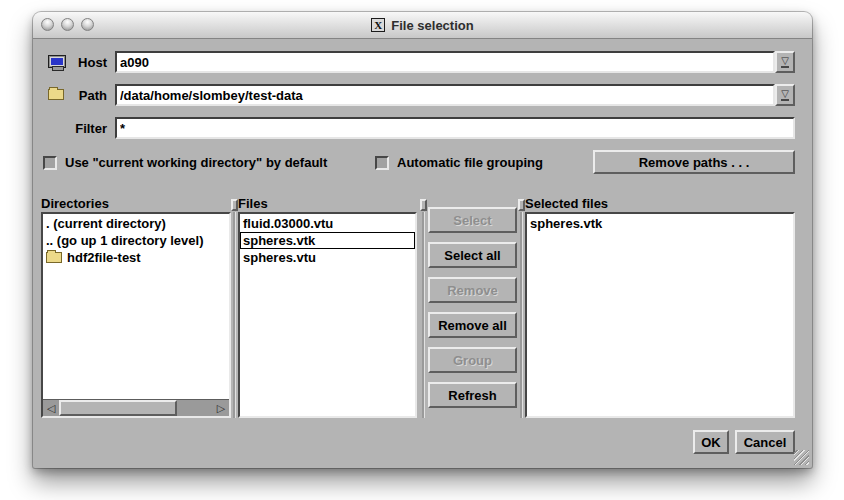 The height and width of the screenshot is (500, 844). I want to click on host-label: Host, so click(84, 62).